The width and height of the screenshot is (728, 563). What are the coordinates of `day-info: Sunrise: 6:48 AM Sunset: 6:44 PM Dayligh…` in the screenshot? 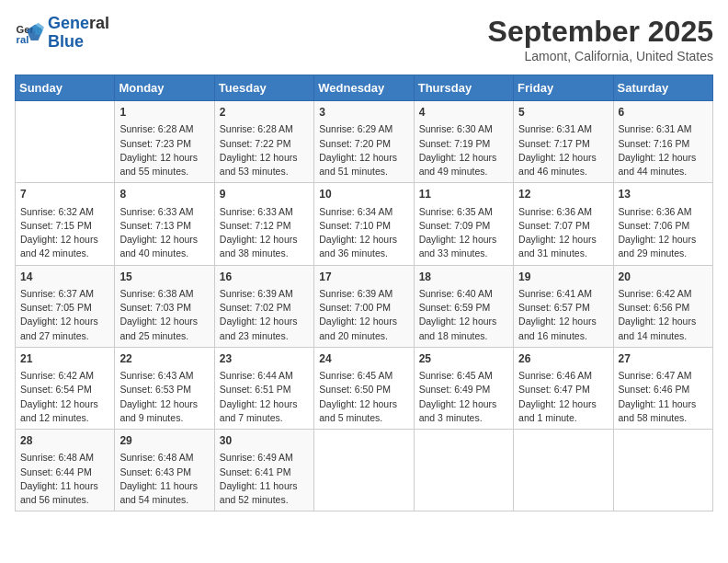 It's located at (64, 478).